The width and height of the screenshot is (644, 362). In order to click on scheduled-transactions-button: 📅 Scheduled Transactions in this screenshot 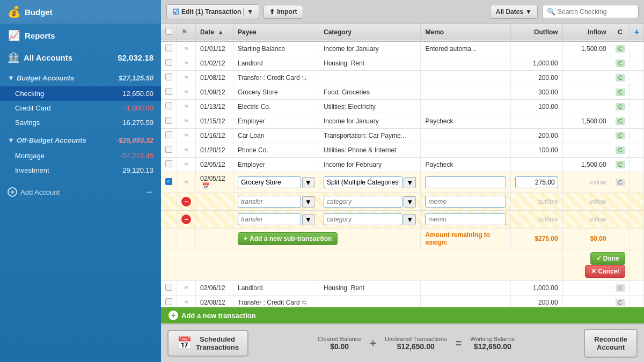, I will do `click(208, 343)`.